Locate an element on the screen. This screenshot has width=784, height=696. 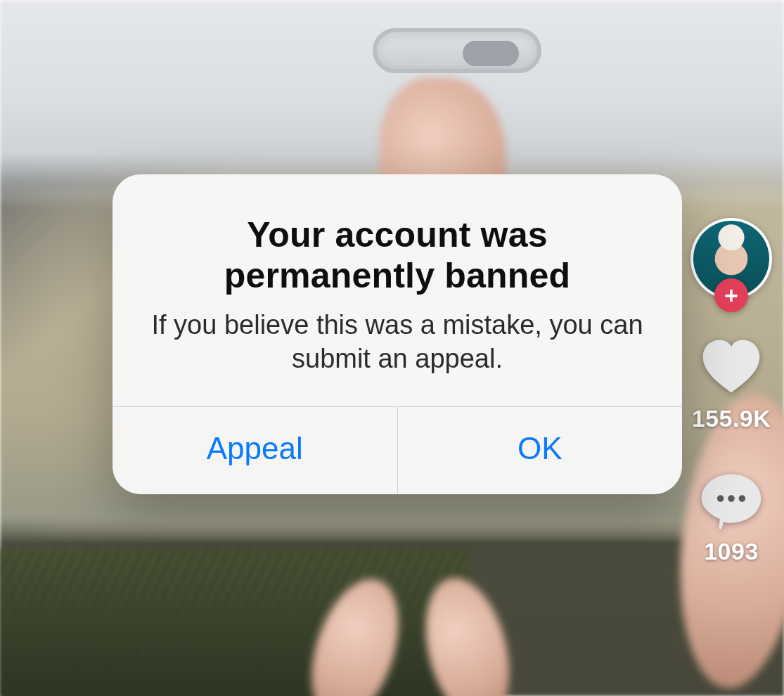
modal-message: If you believe this was a mistake, you c… is located at coordinates (397, 342).